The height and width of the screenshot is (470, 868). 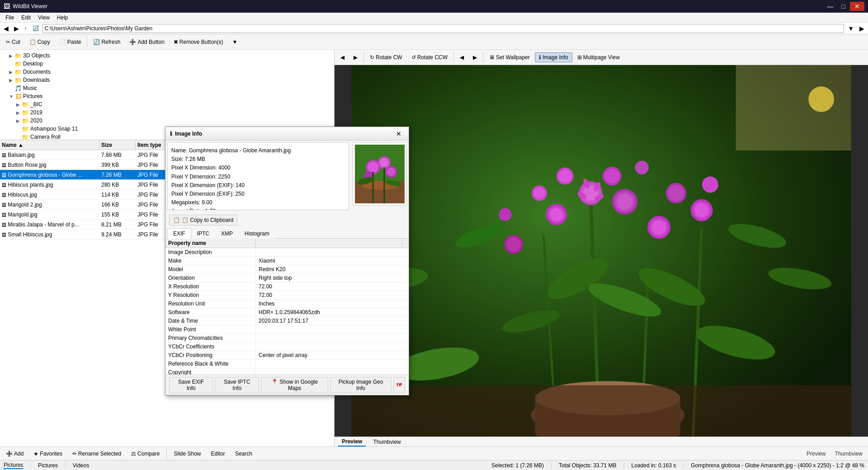 What do you see at coordinates (387, 442) in the screenshot?
I see `thumbview-tab: Thumbview` at bounding box center [387, 442].